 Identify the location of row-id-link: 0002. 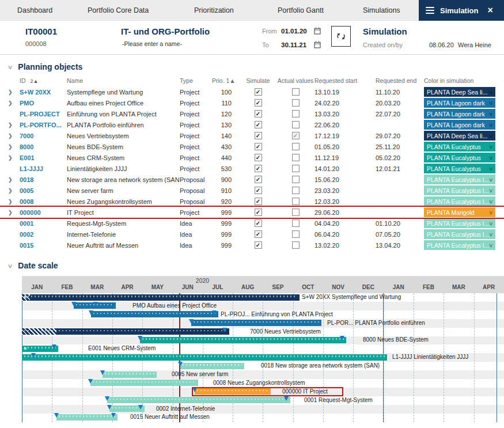
(43, 234).